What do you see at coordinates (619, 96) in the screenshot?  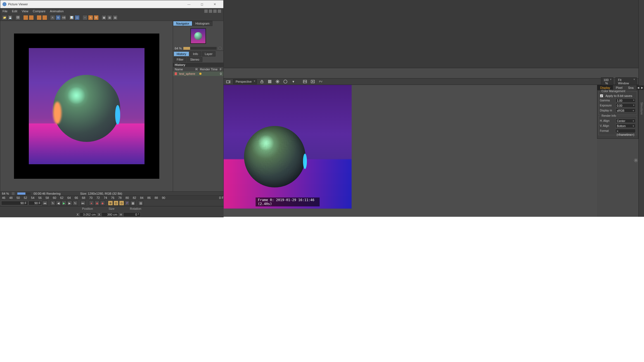 I see `apply-8bit-label: Apply to 8-bit saves` at bounding box center [619, 96].